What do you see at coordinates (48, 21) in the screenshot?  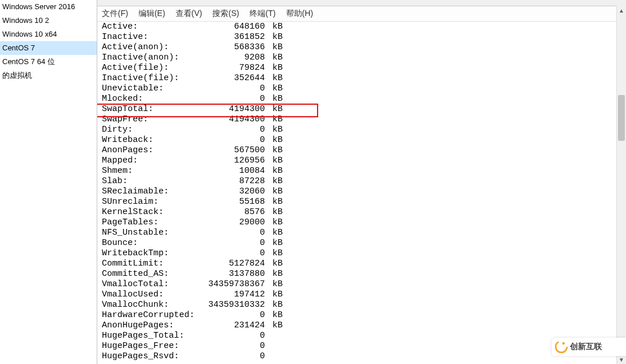 I see `vm-list-item: Windows 10 2` at bounding box center [48, 21].